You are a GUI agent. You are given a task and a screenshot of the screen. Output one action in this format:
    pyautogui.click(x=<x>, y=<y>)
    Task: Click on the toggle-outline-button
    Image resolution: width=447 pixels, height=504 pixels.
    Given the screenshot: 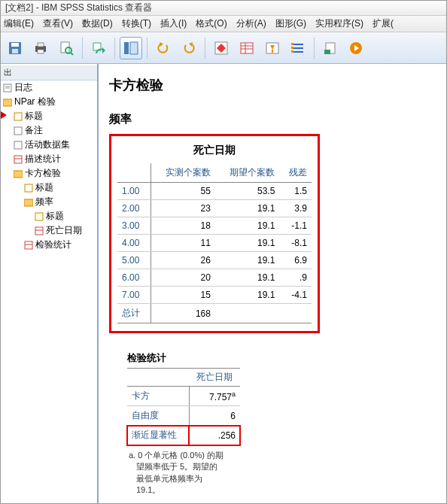 What is the action you would take?
    pyautogui.click(x=131, y=48)
    